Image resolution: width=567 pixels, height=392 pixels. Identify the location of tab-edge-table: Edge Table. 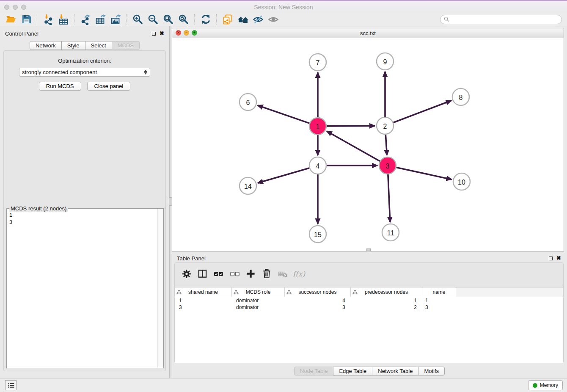
(353, 371).